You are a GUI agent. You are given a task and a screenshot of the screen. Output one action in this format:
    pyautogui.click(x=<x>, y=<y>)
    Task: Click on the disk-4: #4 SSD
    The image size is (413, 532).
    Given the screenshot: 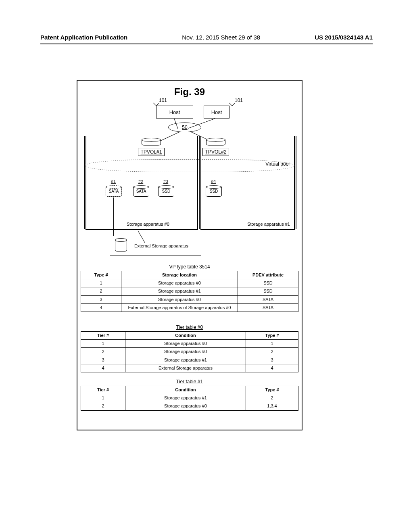 What is the action you would take?
    pyautogui.click(x=213, y=191)
    